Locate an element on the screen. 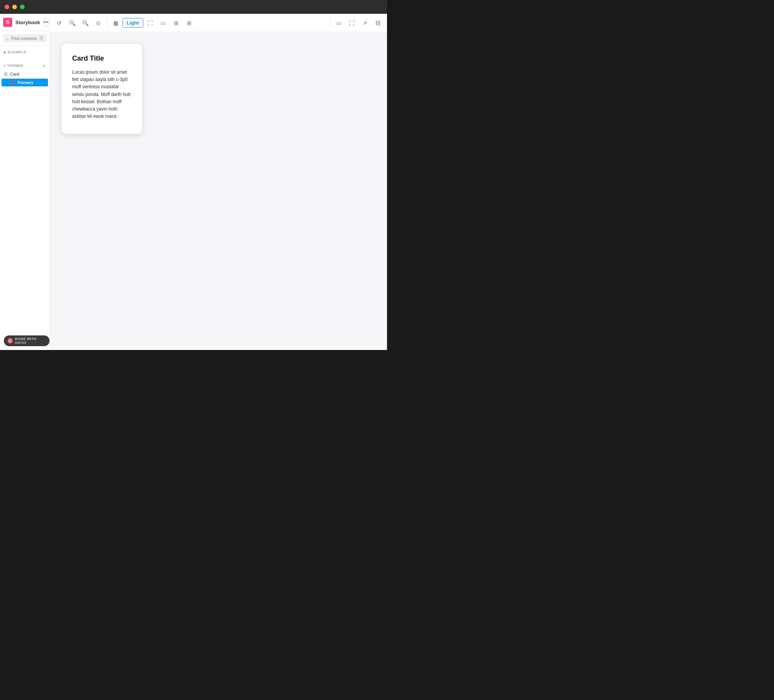 The width and height of the screenshot is (774, 700). background-icon: ▦ is located at coordinates (116, 23).